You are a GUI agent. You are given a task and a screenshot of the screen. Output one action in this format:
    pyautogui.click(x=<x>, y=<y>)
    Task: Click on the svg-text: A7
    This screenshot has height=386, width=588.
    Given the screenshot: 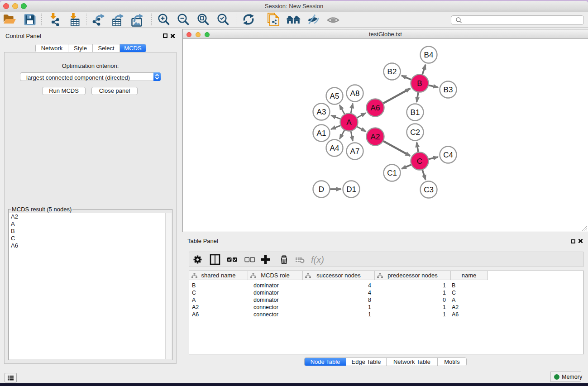 What is the action you would take?
    pyautogui.click(x=355, y=151)
    